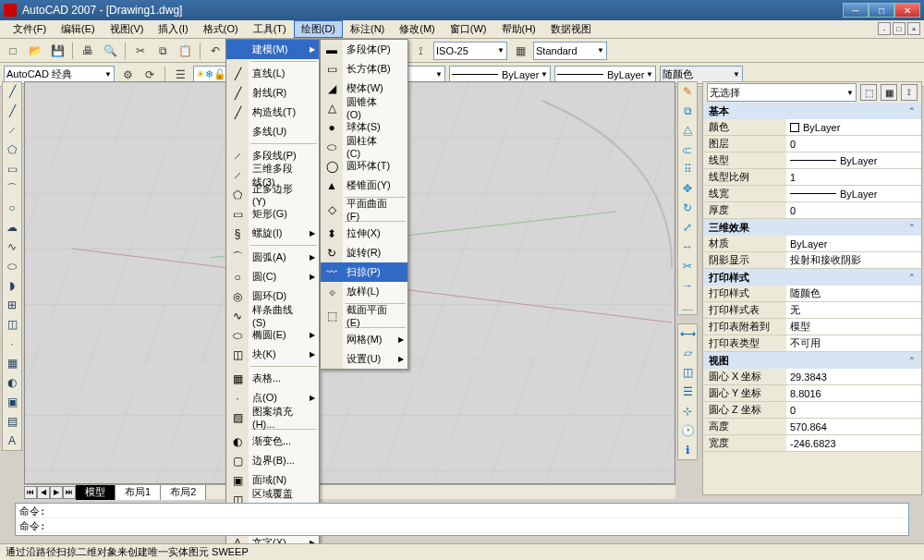  I want to click on break-tool: ⸏, so click(687, 305).